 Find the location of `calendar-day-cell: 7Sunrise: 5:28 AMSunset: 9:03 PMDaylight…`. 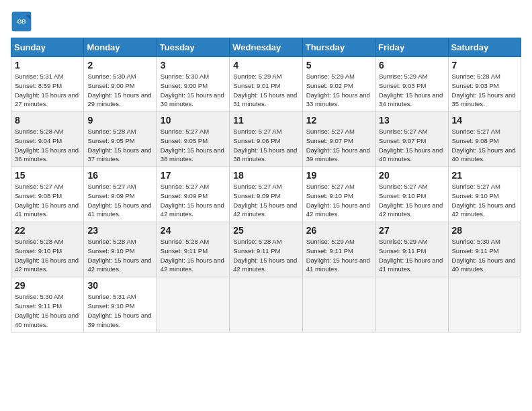

calendar-day-cell: 7Sunrise: 5:28 AMSunset: 9:03 PMDaylight… is located at coordinates (484, 85).